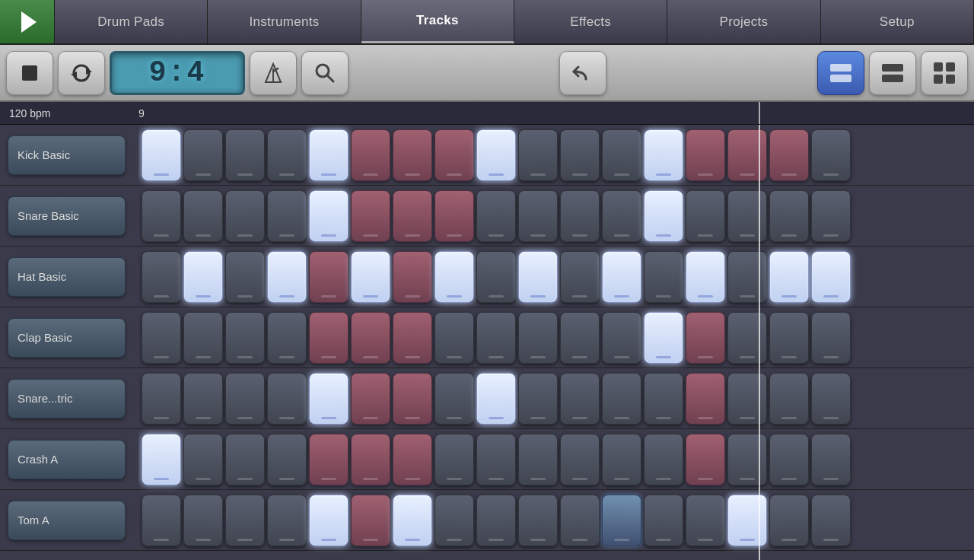  I want to click on tab-setup: Setup, so click(898, 21).